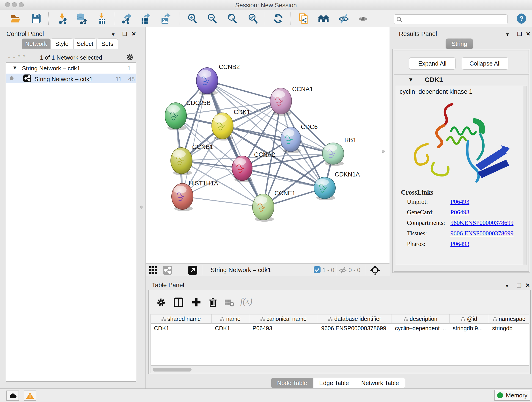 The width and height of the screenshot is (532, 402). I want to click on add-column-icon, so click(196, 303).